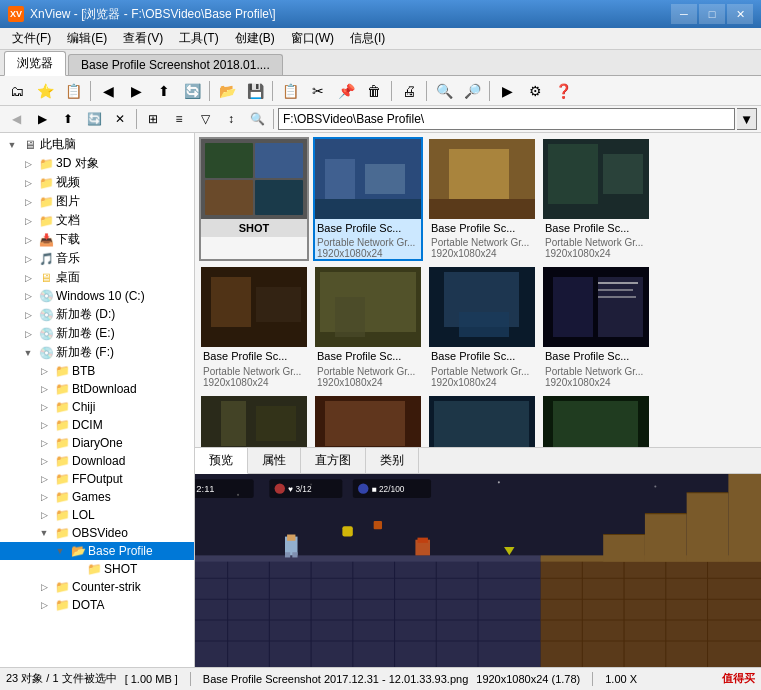 The height and width of the screenshot is (690, 761). Describe the element at coordinates (32, 38) in the screenshot. I see `menu-file: 文件(F)` at that location.